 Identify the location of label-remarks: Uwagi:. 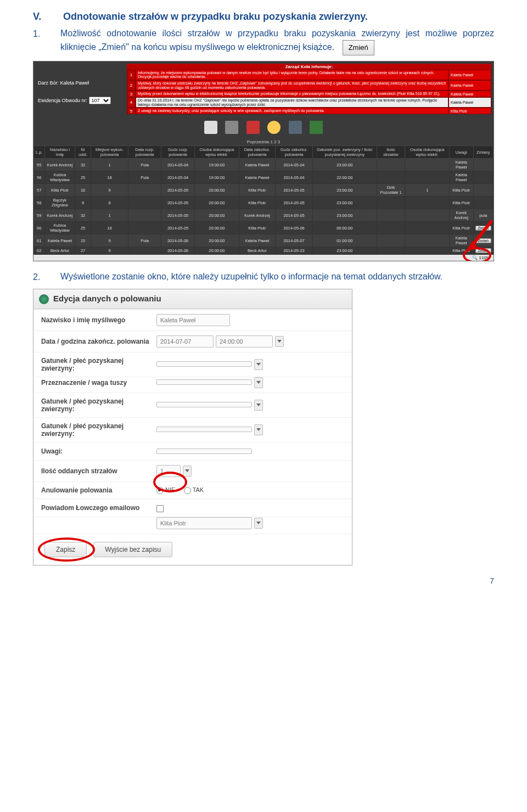
(99, 451).